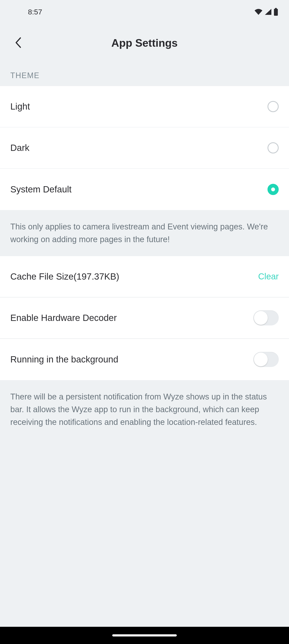 The height and width of the screenshot is (644, 289). I want to click on status-bar: 8:57, so click(144, 12).